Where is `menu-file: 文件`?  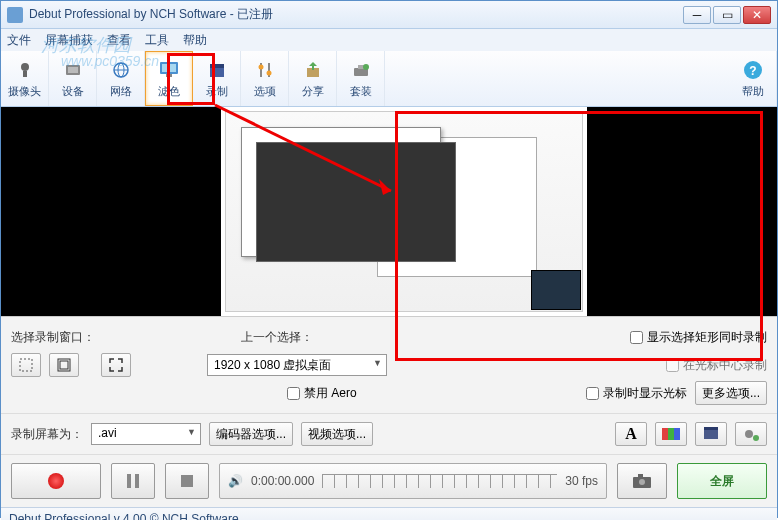 menu-file: 文件 is located at coordinates (19, 40).